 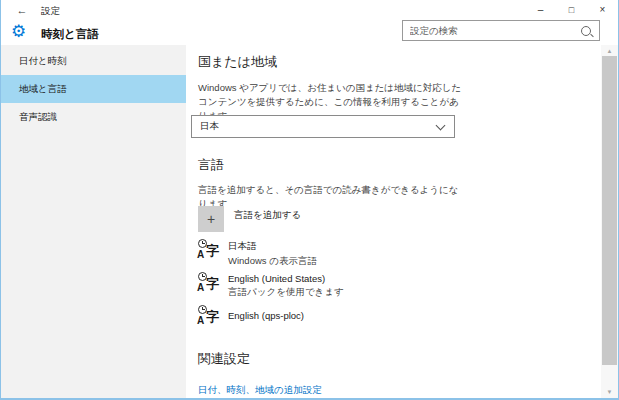 I want to click on scrollbar-thumb, so click(x=610, y=210).